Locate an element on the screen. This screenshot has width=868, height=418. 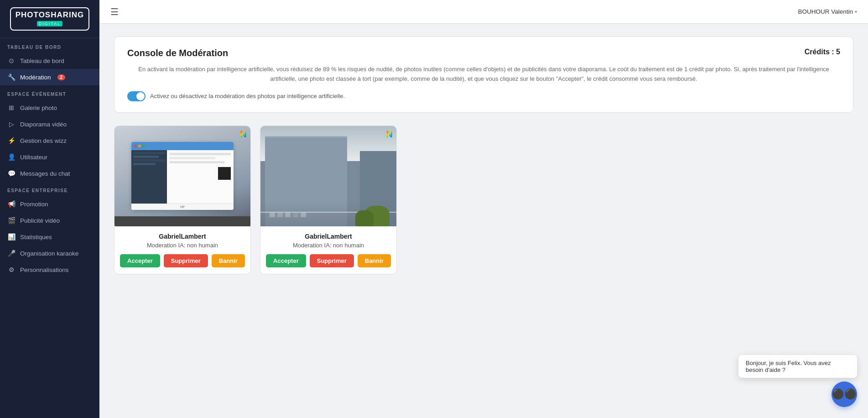
delete-button-2: Supprimer is located at coordinates (332, 261).